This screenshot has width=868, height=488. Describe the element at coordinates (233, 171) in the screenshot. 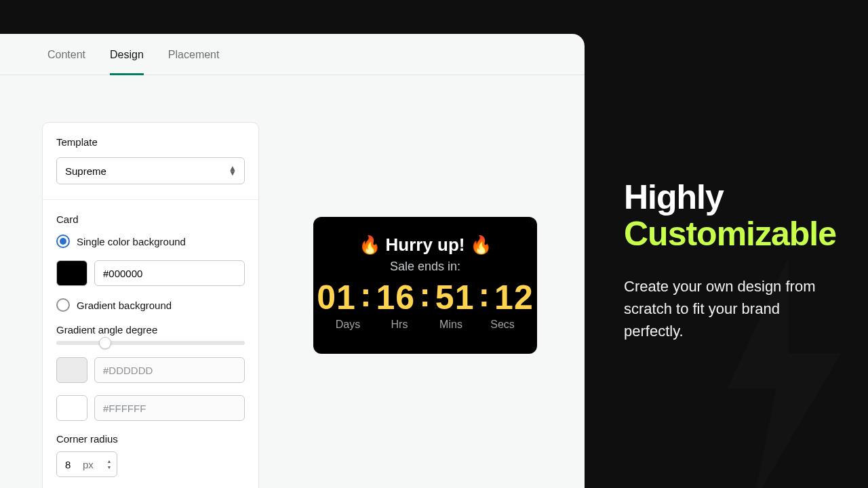

I see `select-updown-icon: ▲▼` at that location.